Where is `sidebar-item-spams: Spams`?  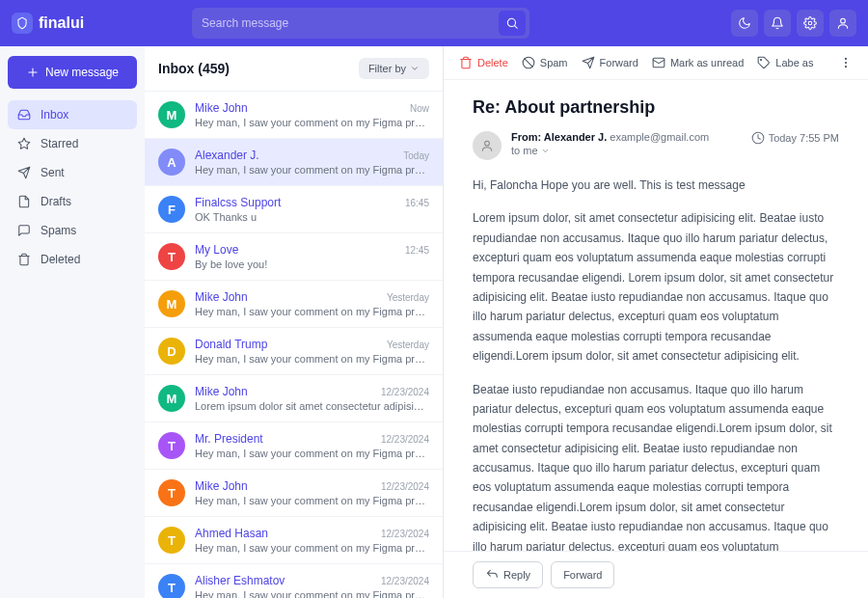 sidebar-item-spams: Spams is located at coordinates (72, 231).